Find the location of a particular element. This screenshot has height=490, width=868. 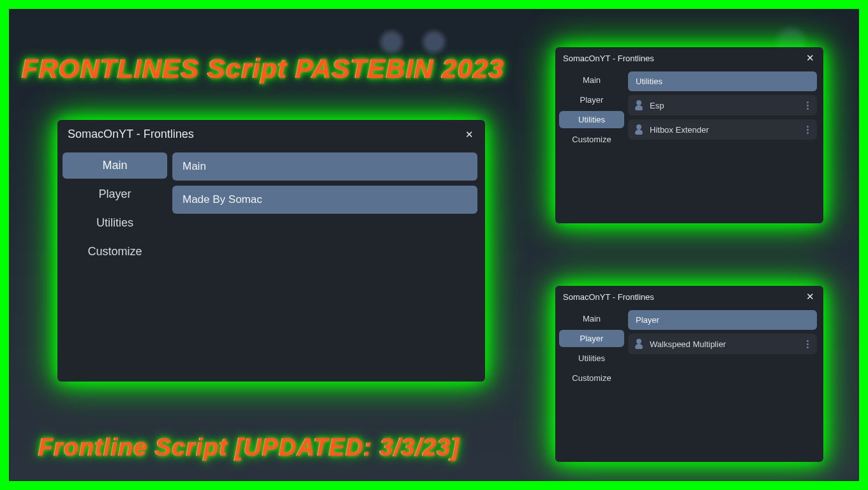

panel-player-header: SomacOnYT - Frontlines ✕ is located at coordinates (689, 297).